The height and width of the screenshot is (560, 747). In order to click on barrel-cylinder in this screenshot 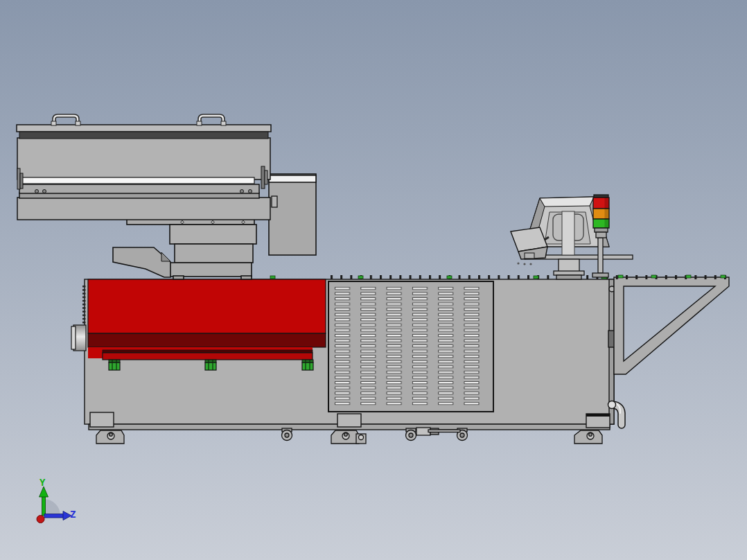, I will do `click(79, 338)`.